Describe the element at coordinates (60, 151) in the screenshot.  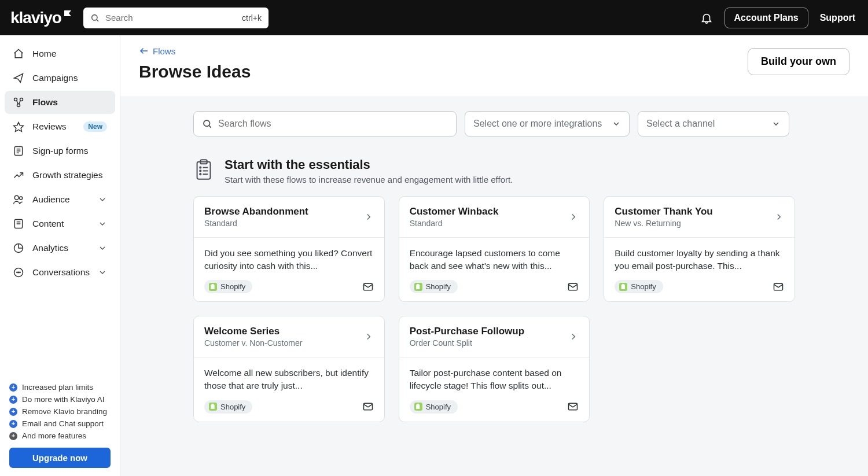
I see `sidebar-item-signup: Sign-up forms` at that location.